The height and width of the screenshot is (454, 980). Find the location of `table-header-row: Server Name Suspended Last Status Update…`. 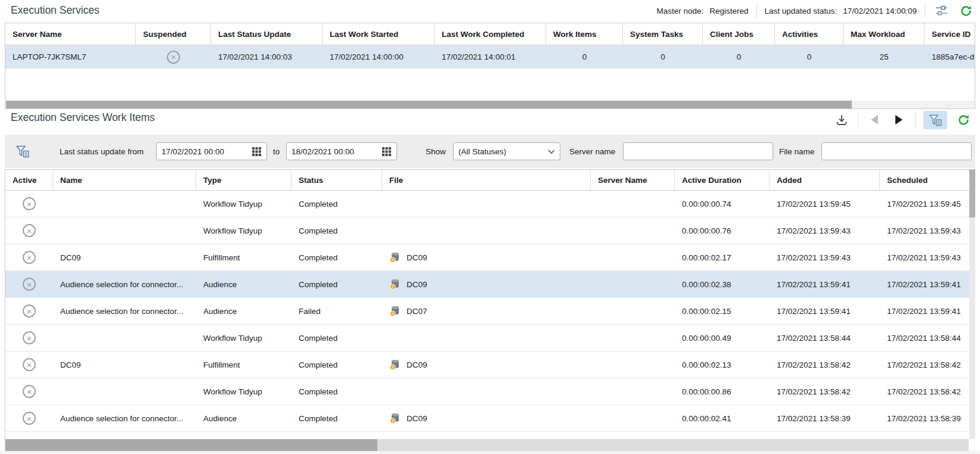

table-header-row: Server Name Suspended Last Status Update… is located at coordinates (490, 35).